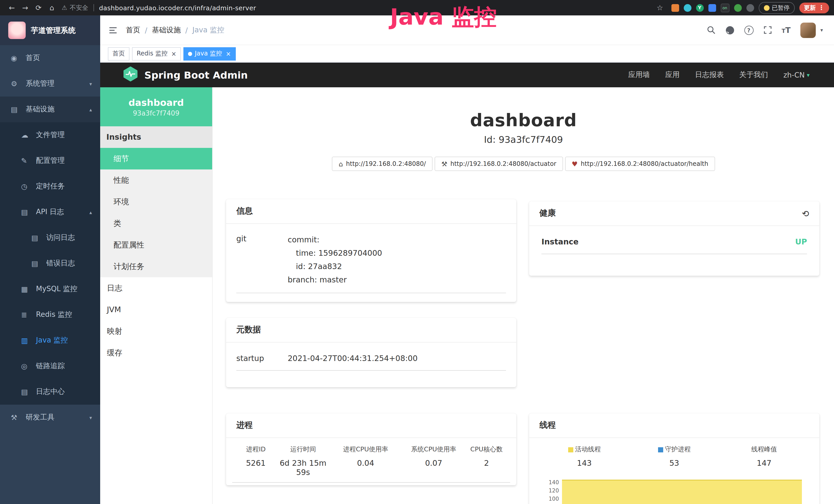 This screenshot has height=504, width=834. Describe the element at coordinates (50, 186) in the screenshot. I see `sidebar-item-label: 定时任务` at that location.